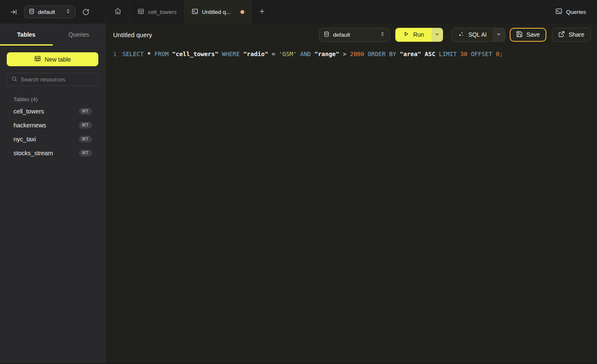  What do you see at coordinates (262, 12) in the screenshot?
I see `new-tab-button` at bounding box center [262, 12].